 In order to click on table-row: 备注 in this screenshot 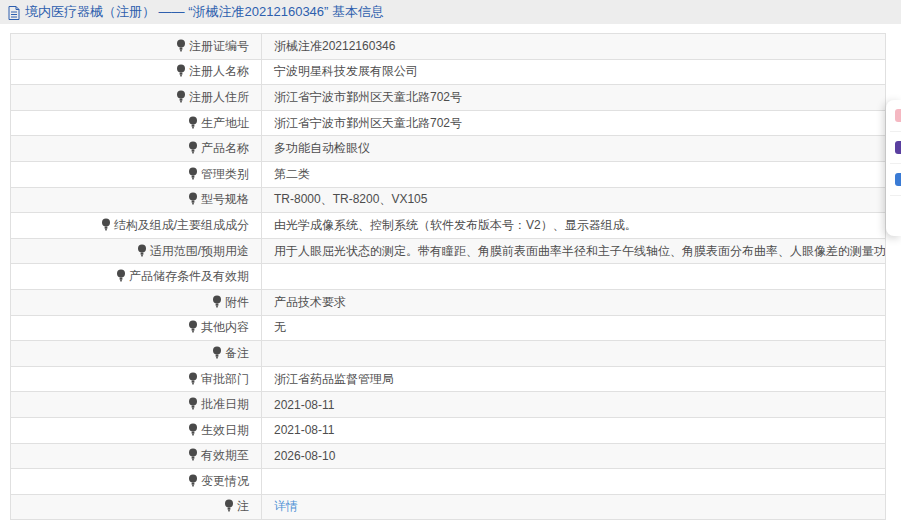, I will do `click(448, 354)`.